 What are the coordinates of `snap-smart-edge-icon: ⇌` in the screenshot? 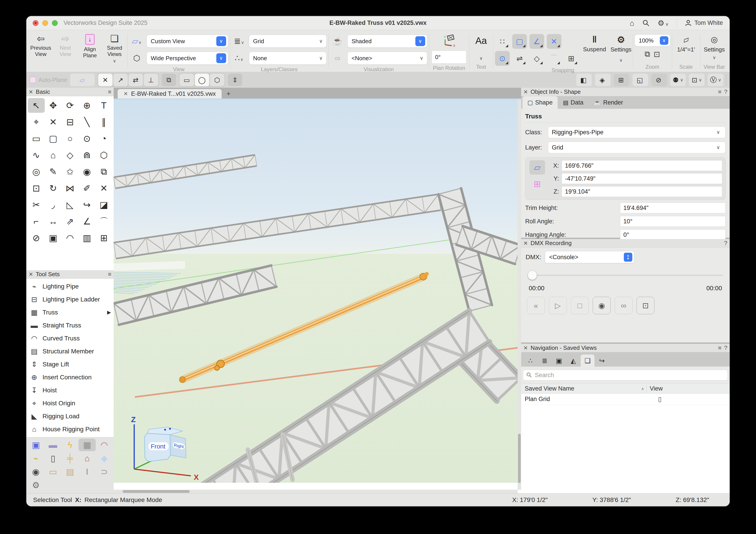 It's located at (520, 59).